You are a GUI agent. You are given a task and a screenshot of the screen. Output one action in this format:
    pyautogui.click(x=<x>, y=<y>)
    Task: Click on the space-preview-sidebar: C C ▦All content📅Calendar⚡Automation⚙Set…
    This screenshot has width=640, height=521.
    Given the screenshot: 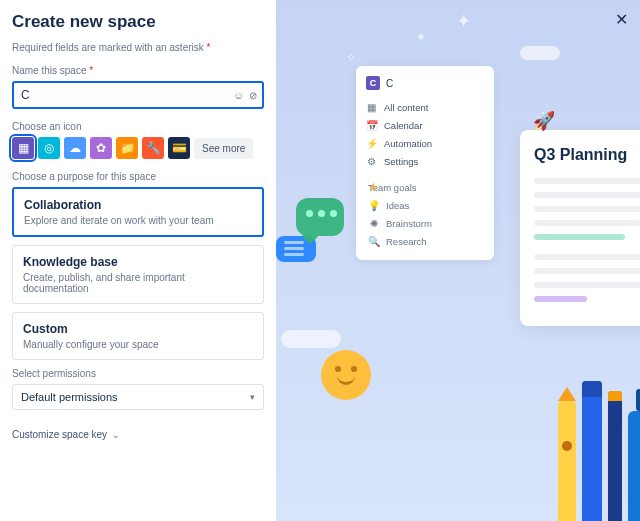 What is the action you would take?
    pyautogui.click(x=425, y=163)
    